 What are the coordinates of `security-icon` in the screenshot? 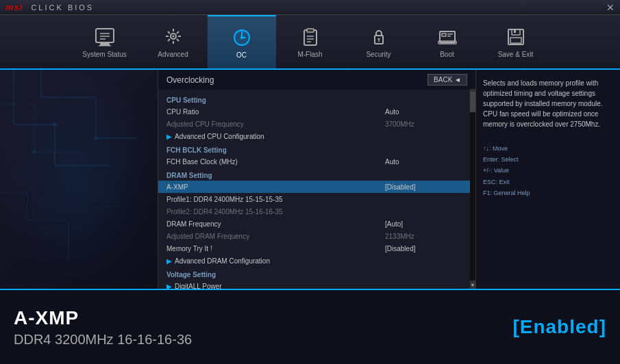 It's located at (379, 37).